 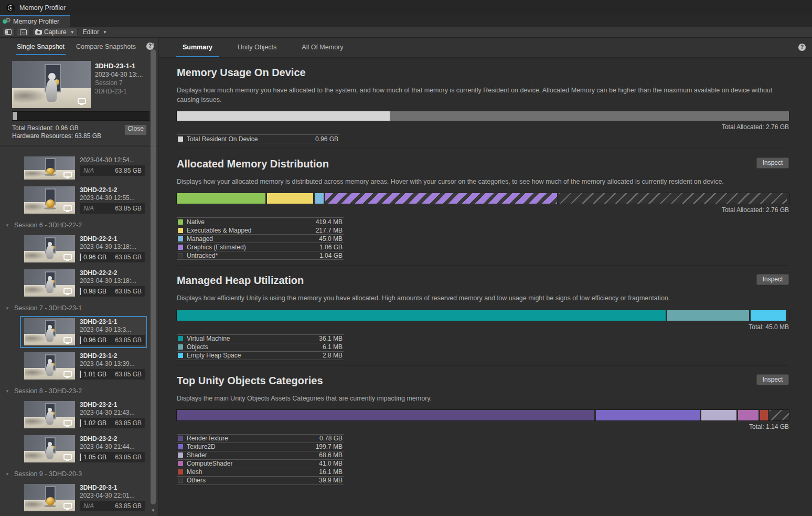 What do you see at coordinates (79, 335) in the screenshot?
I see `snapshot-list: 2023-04-30 12:54... N/A 63.85 GB 3DHD-22…` at bounding box center [79, 335].